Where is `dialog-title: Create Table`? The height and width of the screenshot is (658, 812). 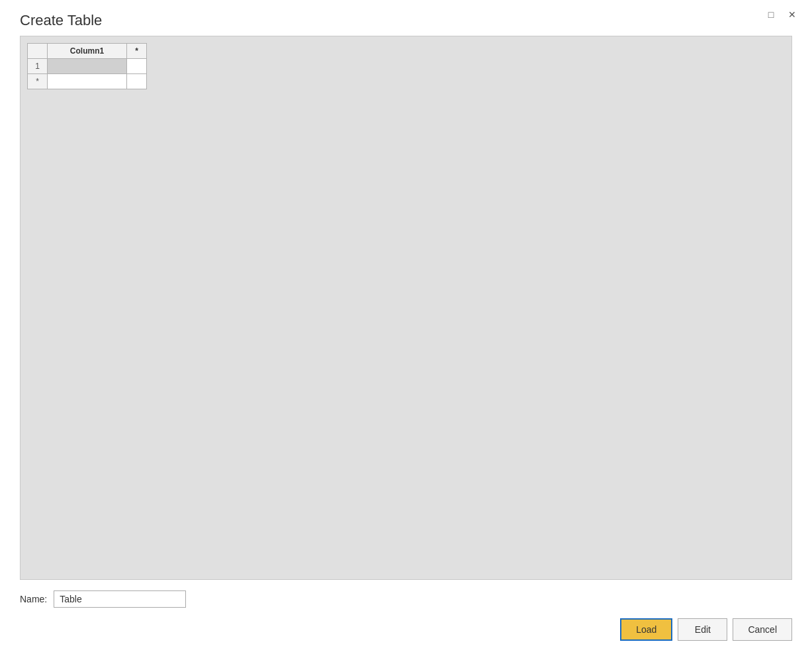
dialog-title: Create Table is located at coordinates (61, 21).